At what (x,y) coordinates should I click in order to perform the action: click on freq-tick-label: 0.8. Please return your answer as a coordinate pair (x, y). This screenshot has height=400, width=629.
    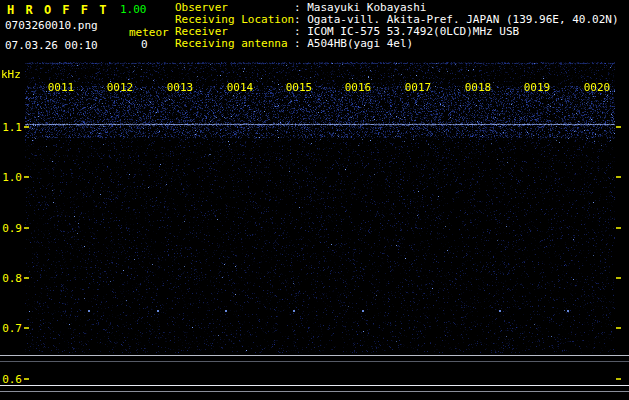
    Looking at the image, I should click on (11, 278).